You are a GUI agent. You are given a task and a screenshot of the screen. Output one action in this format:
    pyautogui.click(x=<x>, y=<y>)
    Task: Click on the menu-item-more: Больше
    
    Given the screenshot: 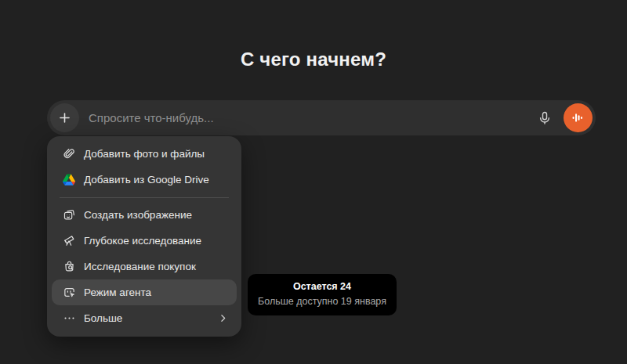 What is the action you would take?
    pyautogui.click(x=144, y=318)
    